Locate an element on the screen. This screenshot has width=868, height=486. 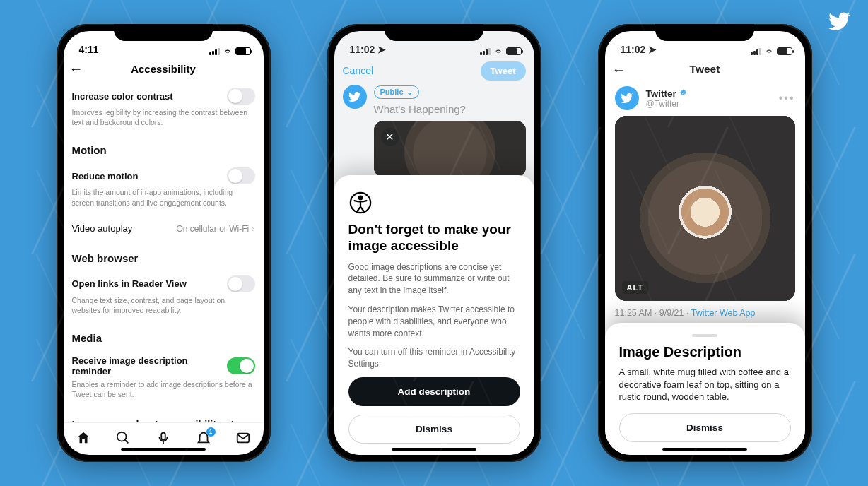
author-handle: @Twitter is located at coordinates (667, 104).